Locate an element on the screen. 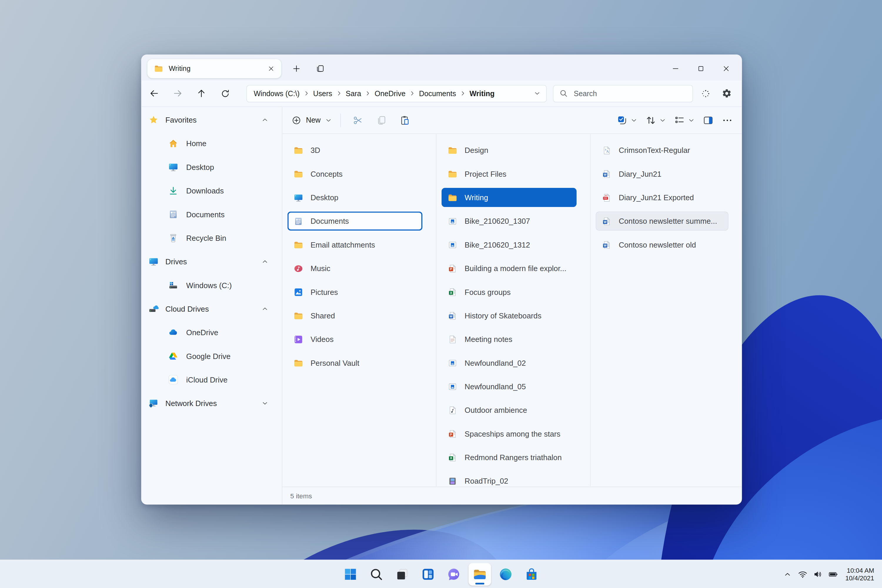  volume-icon is located at coordinates (818, 574).